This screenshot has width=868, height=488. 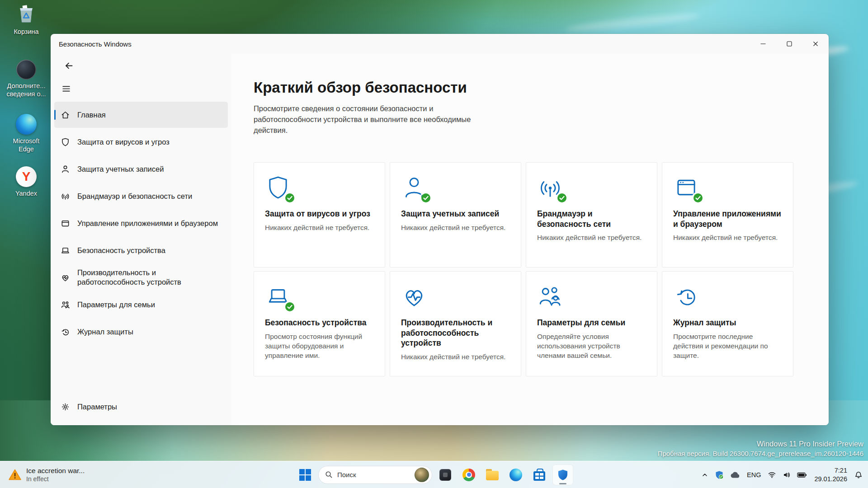 I want to click on sidebar-item-app-browser-control: Управление приложениями и браузером, so click(x=141, y=223).